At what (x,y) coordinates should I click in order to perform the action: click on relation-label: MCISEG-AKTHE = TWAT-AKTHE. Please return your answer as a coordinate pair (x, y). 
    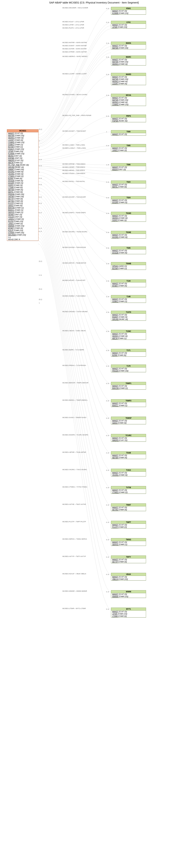
    Looking at the image, I should click on (74, 504).